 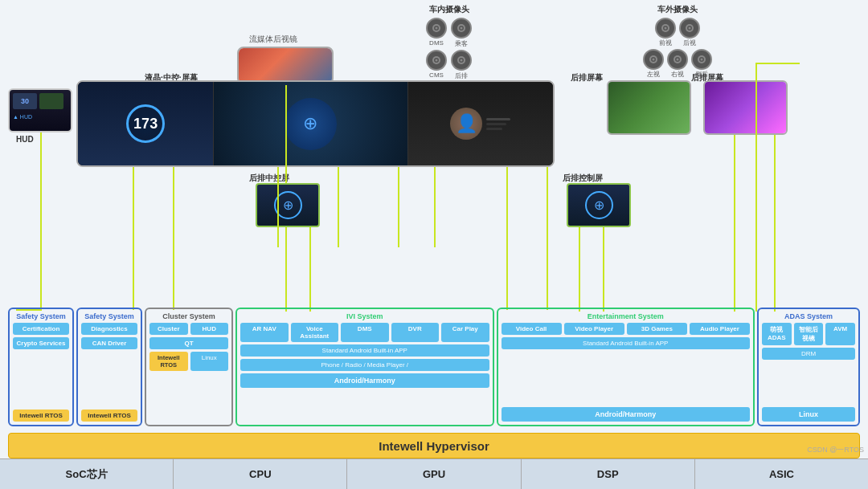 I want to click on safety1-title: Safety System, so click(x=41, y=316).